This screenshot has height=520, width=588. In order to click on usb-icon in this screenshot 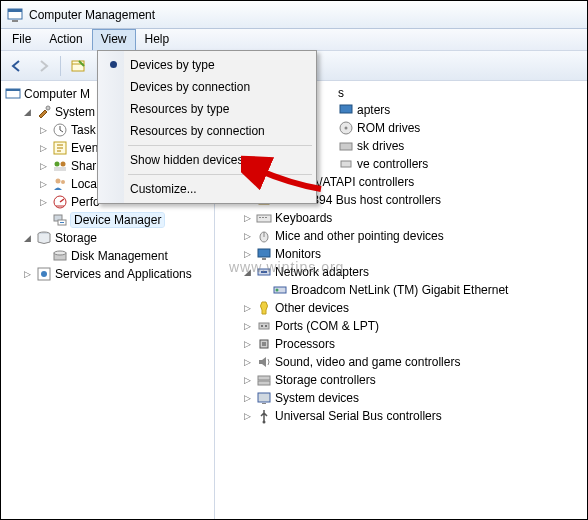, I will do `click(264, 416)`.